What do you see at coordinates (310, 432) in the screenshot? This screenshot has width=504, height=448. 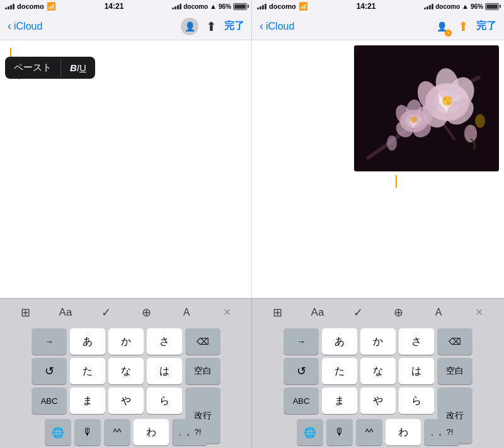 I see `key-globe-right: 🌐` at bounding box center [310, 432].